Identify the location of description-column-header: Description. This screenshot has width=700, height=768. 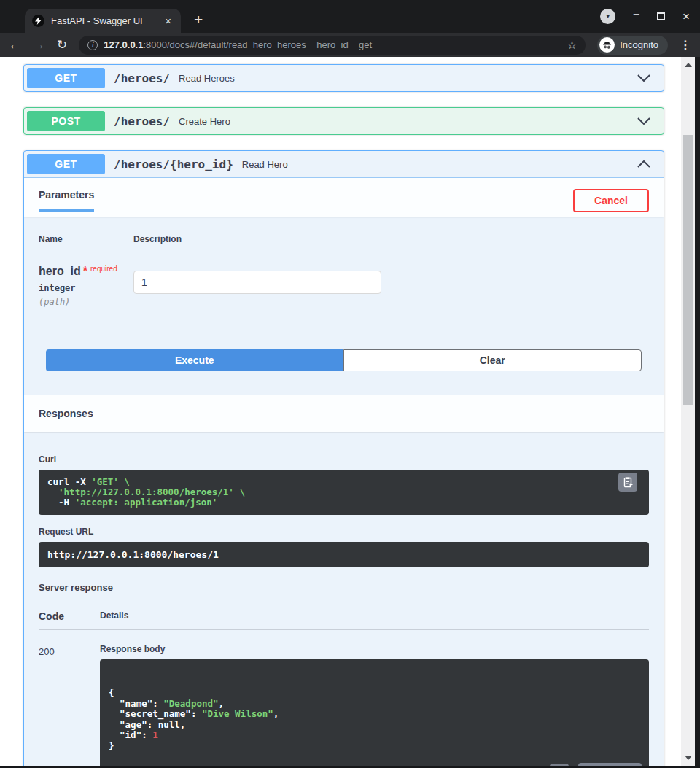
(158, 239).